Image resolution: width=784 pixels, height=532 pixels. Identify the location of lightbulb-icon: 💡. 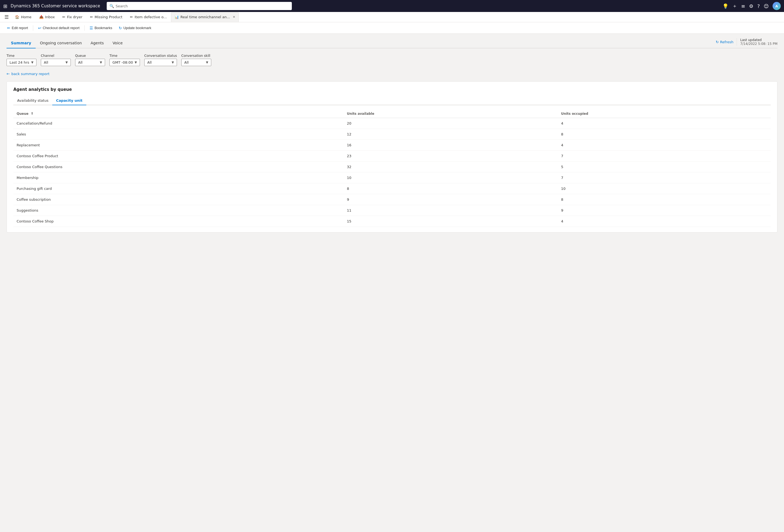
(725, 6).